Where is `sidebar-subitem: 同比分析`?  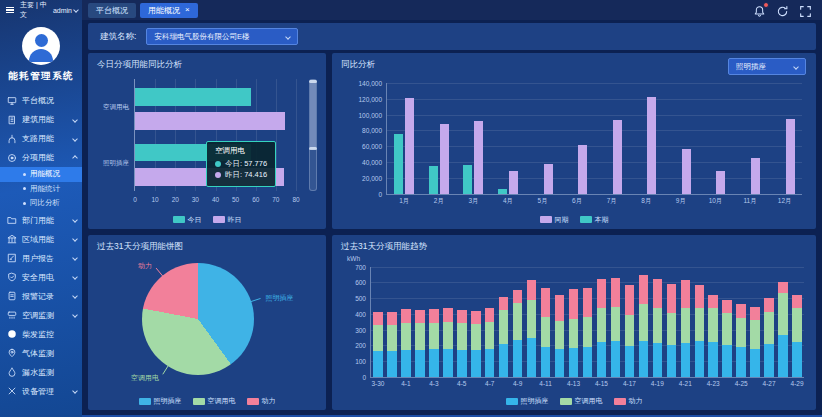 sidebar-subitem: 同比分析 is located at coordinates (41, 204).